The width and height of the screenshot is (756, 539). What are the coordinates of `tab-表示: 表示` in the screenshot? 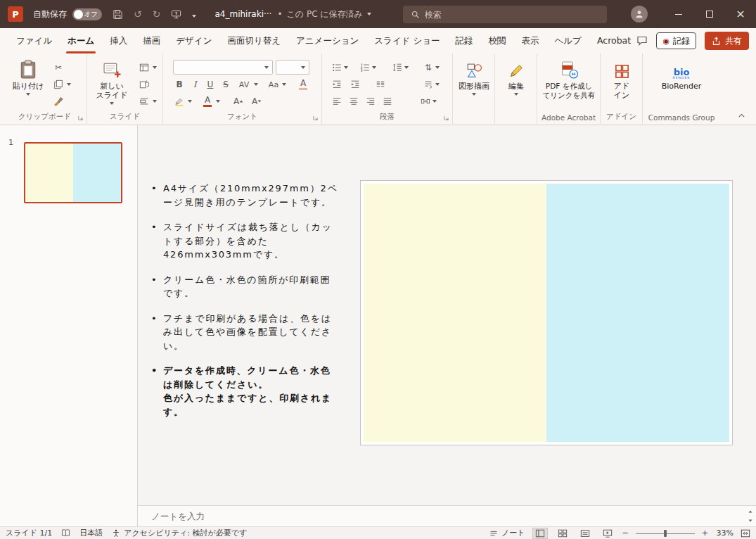 It's located at (530, 41).